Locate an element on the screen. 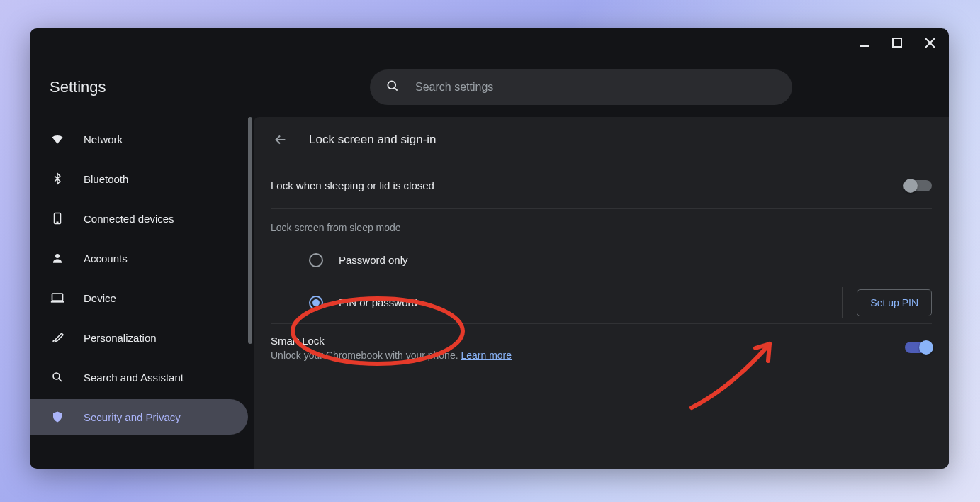 This screenshot has height=502, width=980. sidebar-item-connected-devices: Connected devices is located at coordinates (139, 218).